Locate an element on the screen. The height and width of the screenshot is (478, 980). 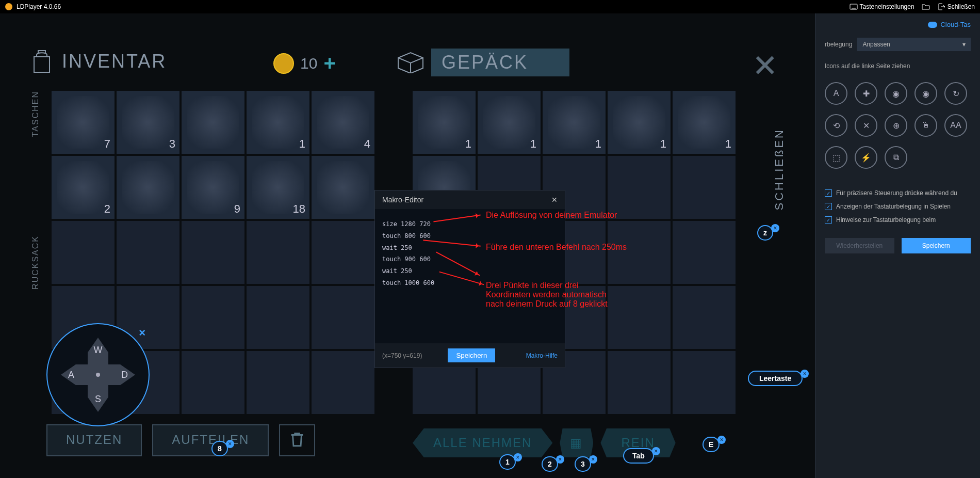
add-coins-button: + is located at coordinates (329, 63).